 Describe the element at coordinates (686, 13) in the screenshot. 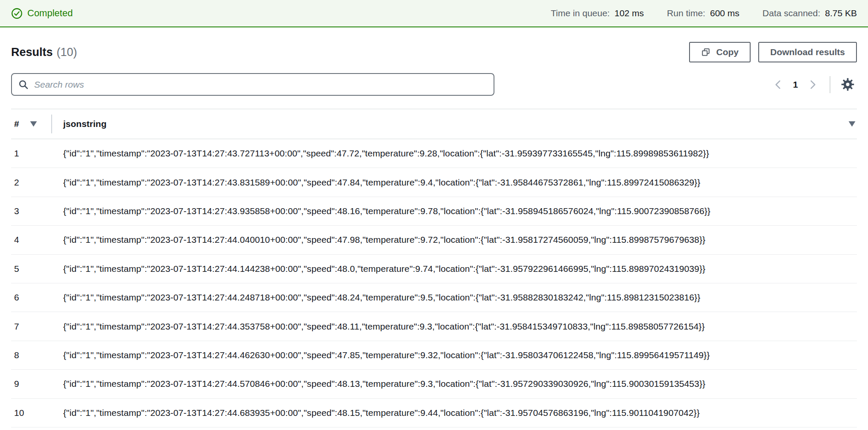

I see `stat-label: Run time:` at that location.